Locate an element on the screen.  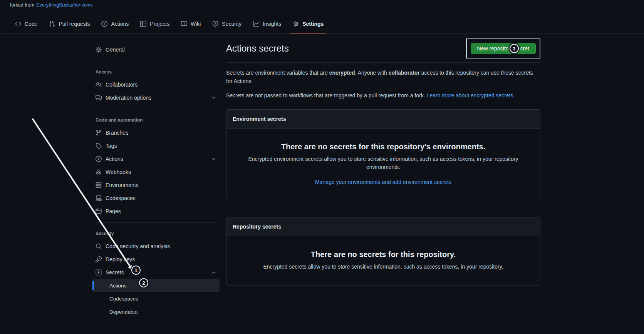
sidebar-item-branches: Branches is located at coordinates (156, 133).